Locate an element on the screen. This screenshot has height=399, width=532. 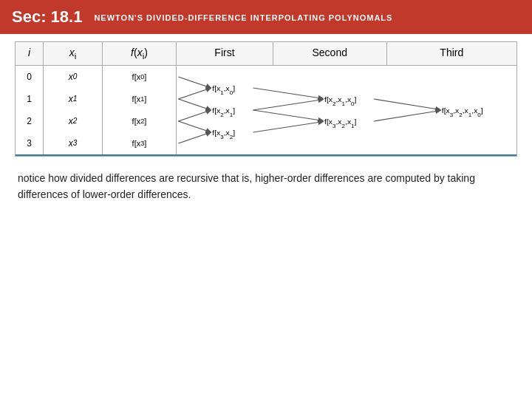
col-xi-values: x0 x1 x2 x3 is located at coordinates (73, 110).